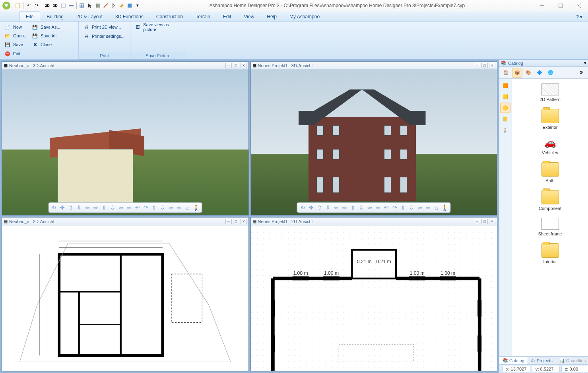 The width and height of the screenshot is (588, 373). I want to click on new-button: 📄New, so click(16, 27).